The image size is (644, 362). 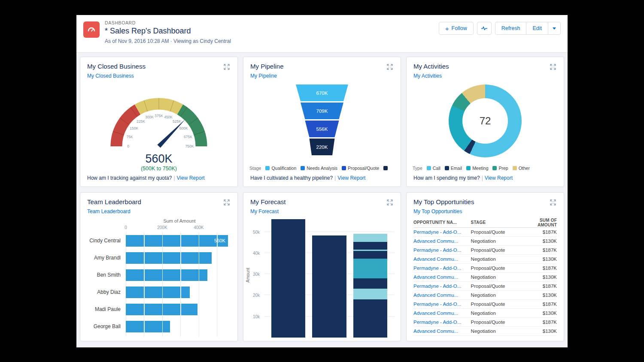 What do you see at coordinates (159, 159) in the screenshot?
I see `gauge-value-label: 560K` at bounding box center [159, 159].